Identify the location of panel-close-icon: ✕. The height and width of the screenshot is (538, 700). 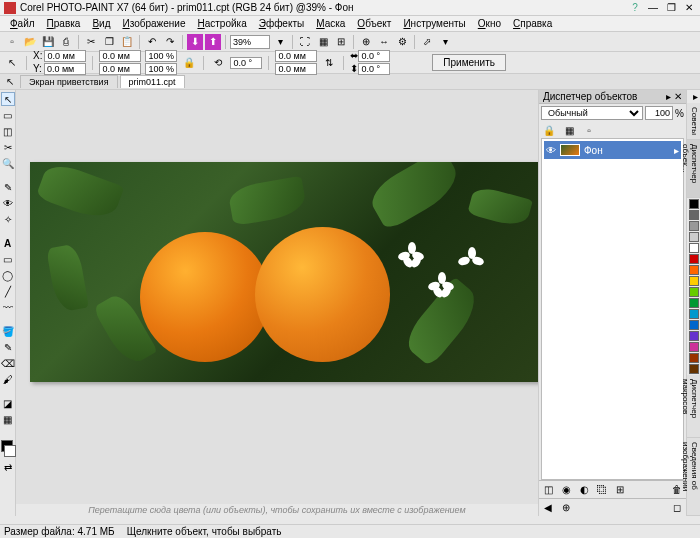
(678, 96).